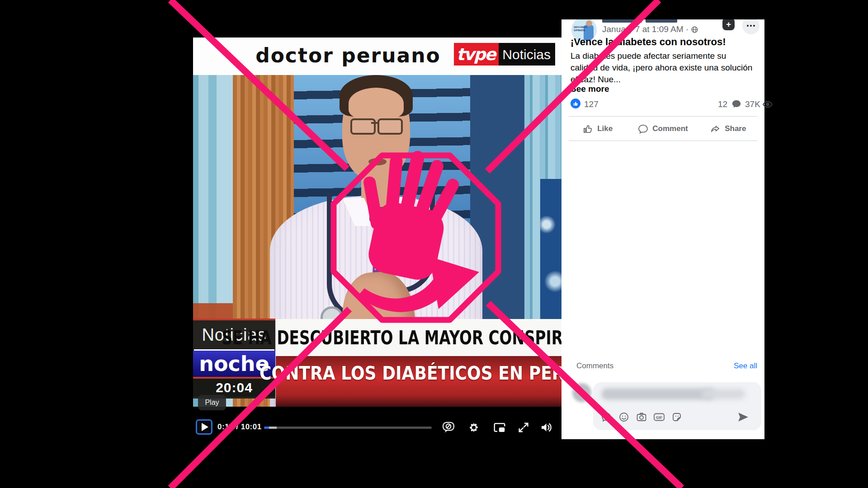 This screenshot has width=868, height=488. Describe the element at coordinates (205, 427) in the screenshot. I see `play-icon` at that location.